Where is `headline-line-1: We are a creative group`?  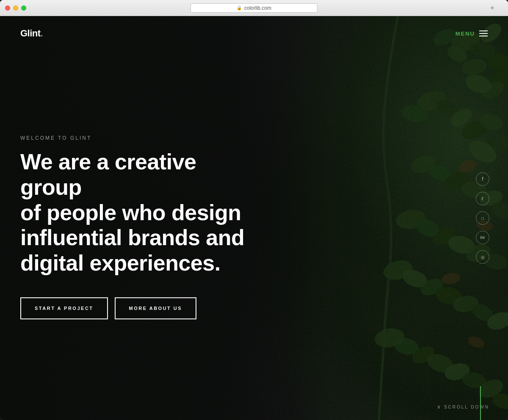 headline-line-1: We are a creative group is located at coordinates (108, 174).